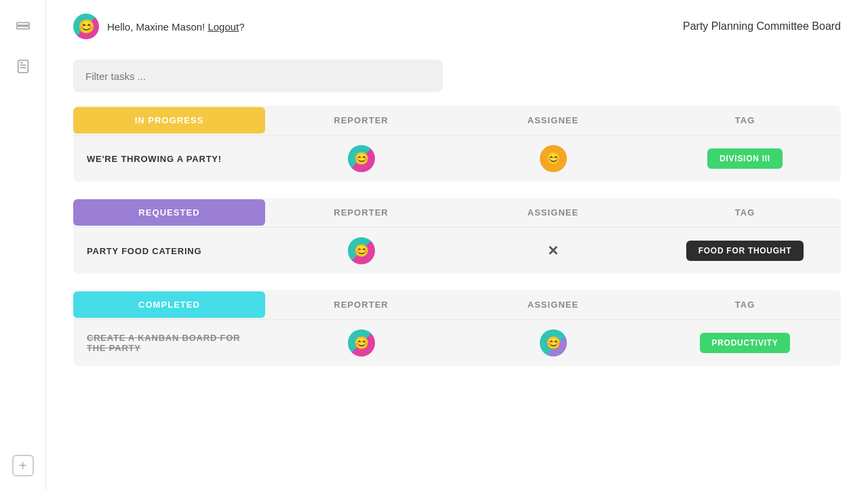 This screenshot has height=490, width=868. I want to click on tag-cell: PRODUCTIVITY, so click(745, 343).